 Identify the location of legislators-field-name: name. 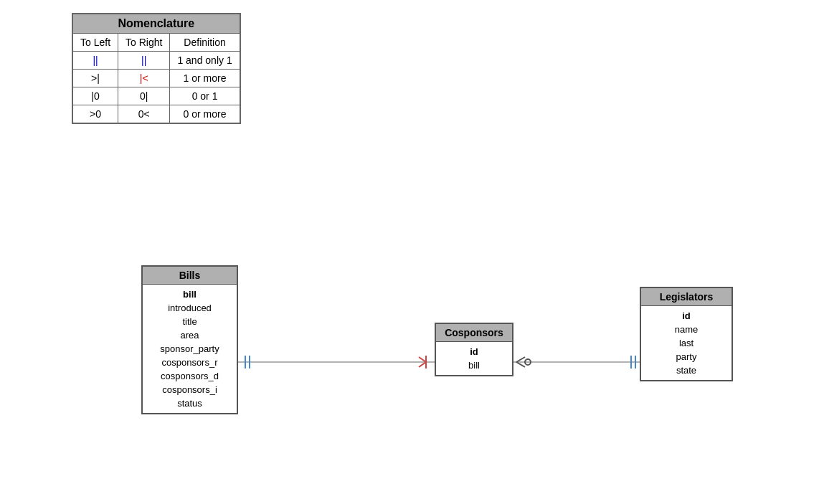
(686, 330).